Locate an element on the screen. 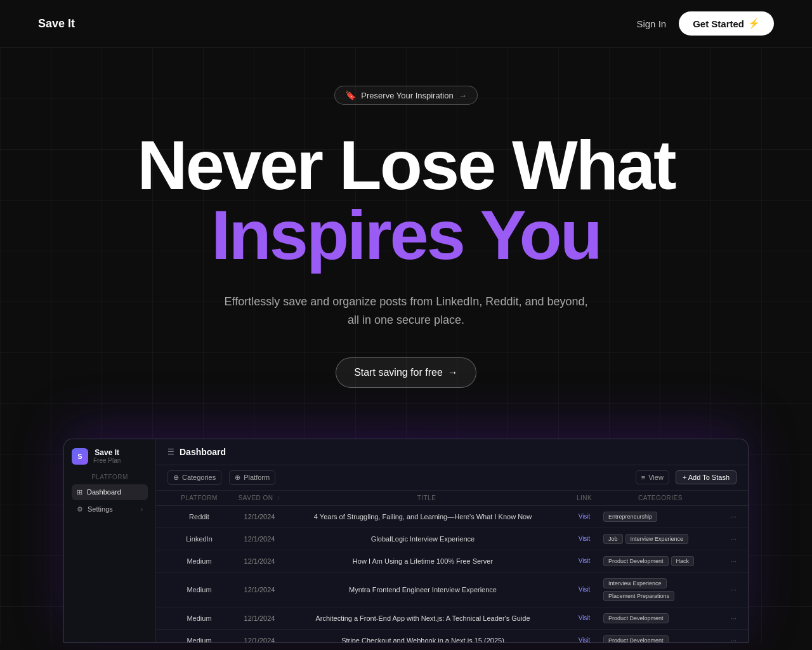 The width and height of the screenshot is (812, 650). hero-sub-line2: all in one secure place. is located at coordinates (406, 320).